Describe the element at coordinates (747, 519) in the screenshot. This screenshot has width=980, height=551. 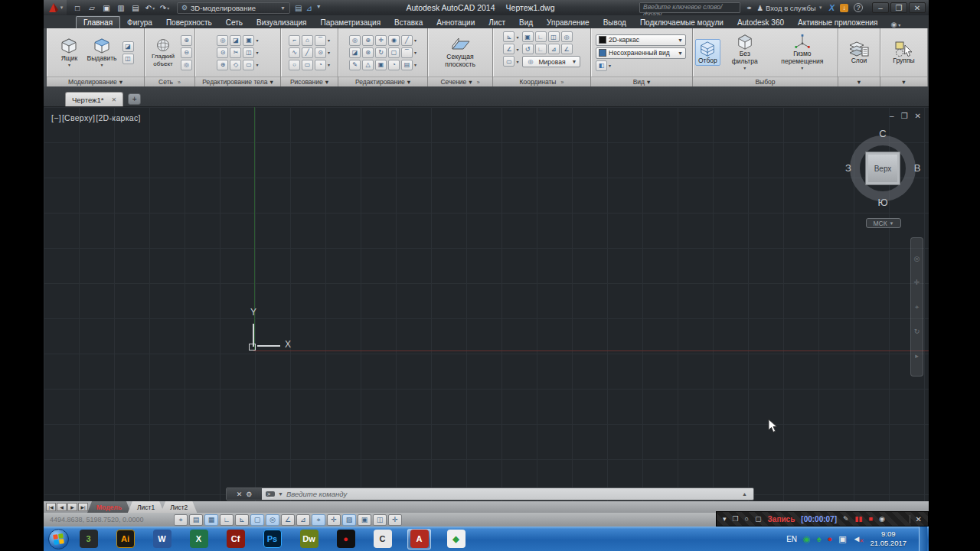
I see `rec-zoom-icon: ○` at that location.